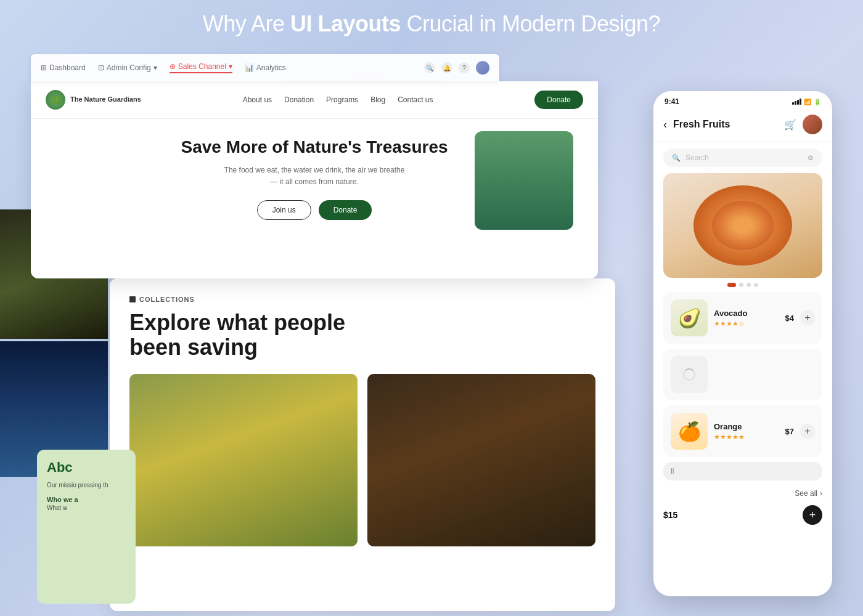  Describe the element at coordinates (155, 68) in the screenshot. I see `chevron-down-icon: ▾` at that location.